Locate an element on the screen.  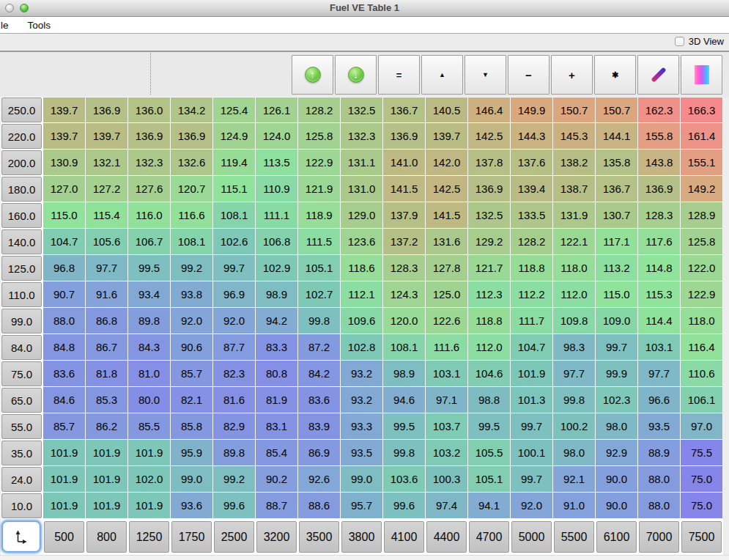
ve-cell: 96.6 is located at coordinates (659, 400).